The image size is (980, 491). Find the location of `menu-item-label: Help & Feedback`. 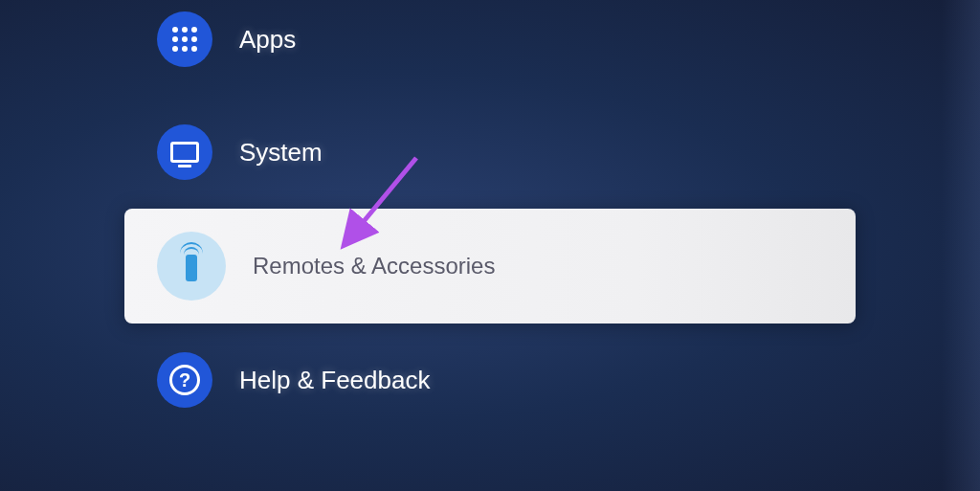

menu-item-label: Help & Feedback is located at coordinates (335, 381).